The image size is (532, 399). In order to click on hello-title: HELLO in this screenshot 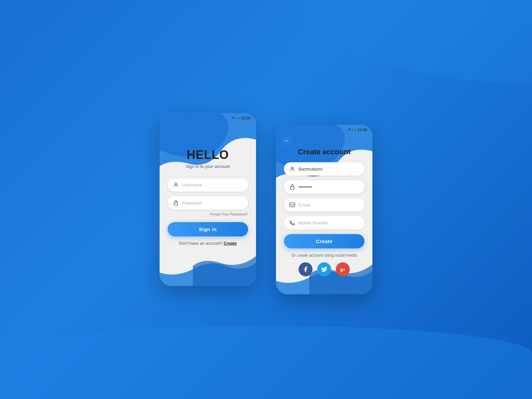, I will do `click(208, 155)`.